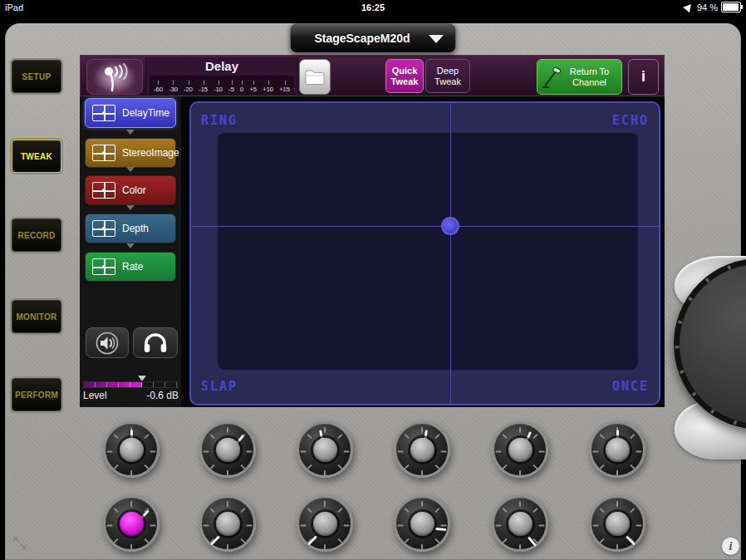 The width and height of the screenshot is (746, 560). What do you see at coordinates (115, 76) in the screenshot?
I see `mic-icon` at bounding box center [115, 76].